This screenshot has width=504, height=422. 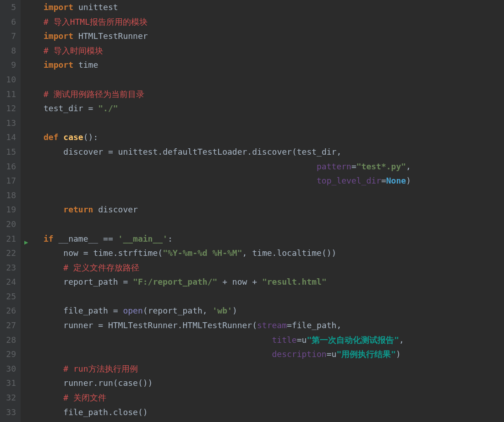 What do you see at coordinates (8, 152) in the screenshot?
I see `line-number: 15` at bounding box center [8, 152].